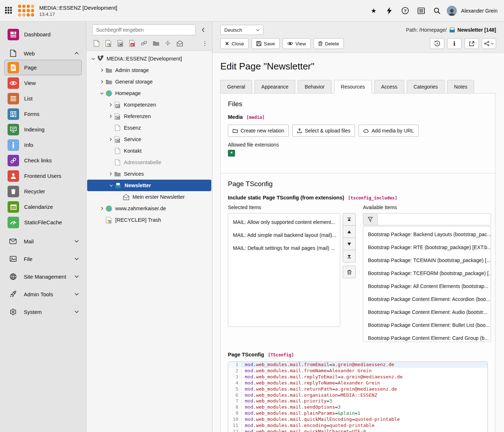 This screenshot has height=432, width=504. Describe the element at coordinates (349, 272) in the screenshot. I see `remove-selected-button` at that location.